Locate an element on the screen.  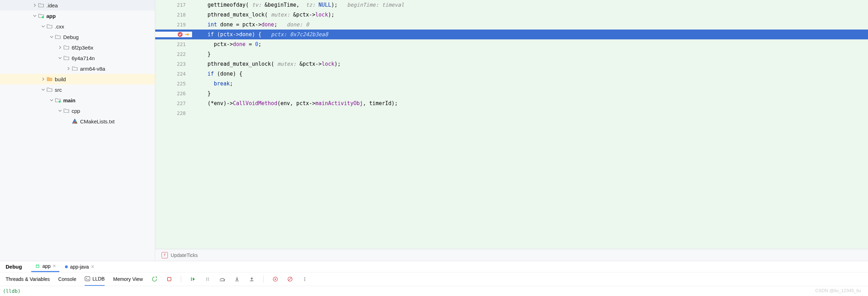
rerun-icon is located at coordinates (154, 279).